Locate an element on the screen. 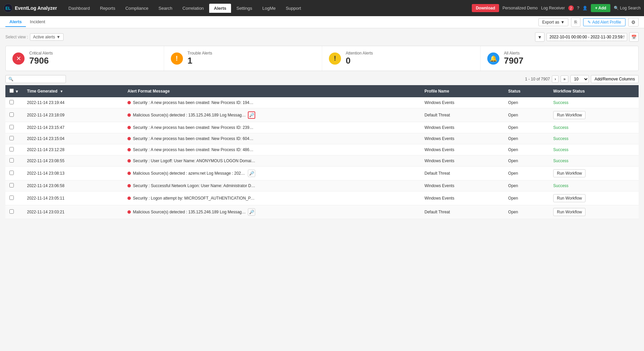  all-alerts-card: 🔔 All Alerts 7907 is located at coordinates (560, 59).